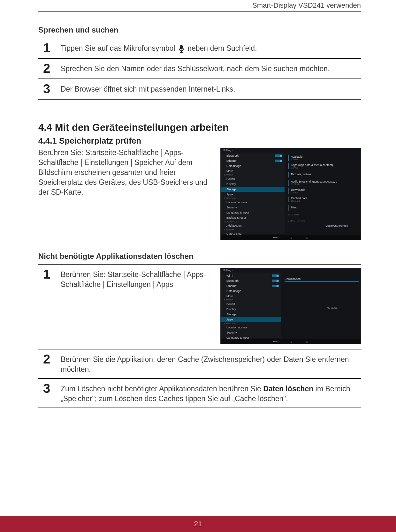 The image size is (396, 532). Describe the element at coordinates (307, 5) in the screenshot. I see `header-title: Smart-Display VSD241 verwenden` at that location.